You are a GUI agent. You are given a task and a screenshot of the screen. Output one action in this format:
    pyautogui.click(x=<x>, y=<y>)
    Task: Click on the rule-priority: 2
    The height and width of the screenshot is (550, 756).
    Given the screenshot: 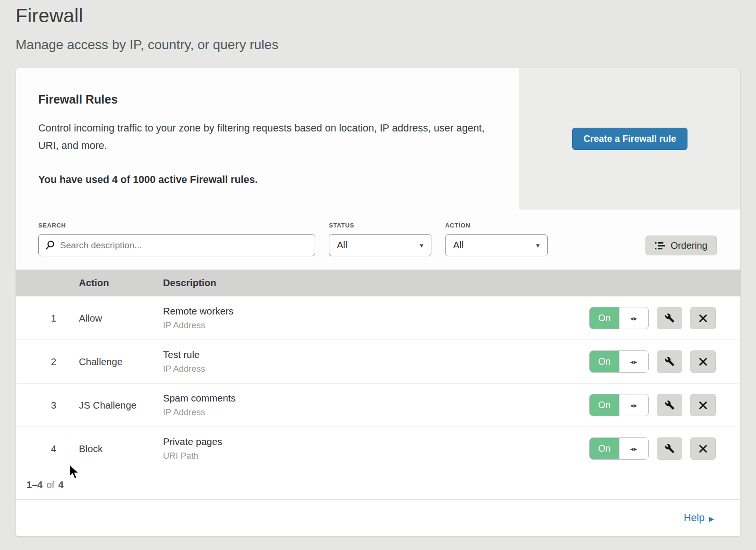 What is the action you would take?
    pyautogui.click(x=47, y=362)
    